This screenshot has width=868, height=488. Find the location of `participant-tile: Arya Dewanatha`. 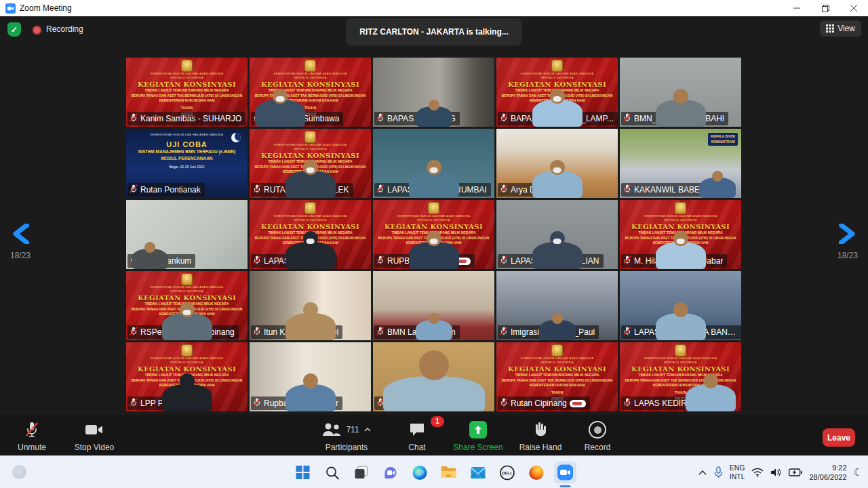

participant-tile: Arya Dewanatha is located at coordinates (557, 163).